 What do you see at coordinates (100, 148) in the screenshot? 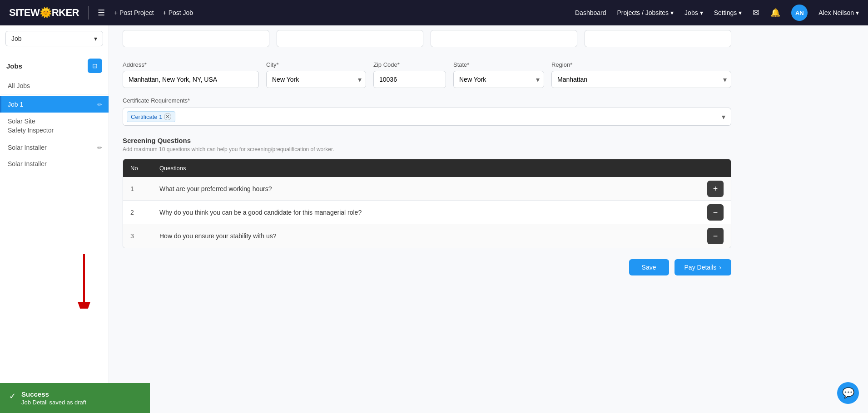
I see `edit-icon-2: ✏` at bounding box center [100, 148].